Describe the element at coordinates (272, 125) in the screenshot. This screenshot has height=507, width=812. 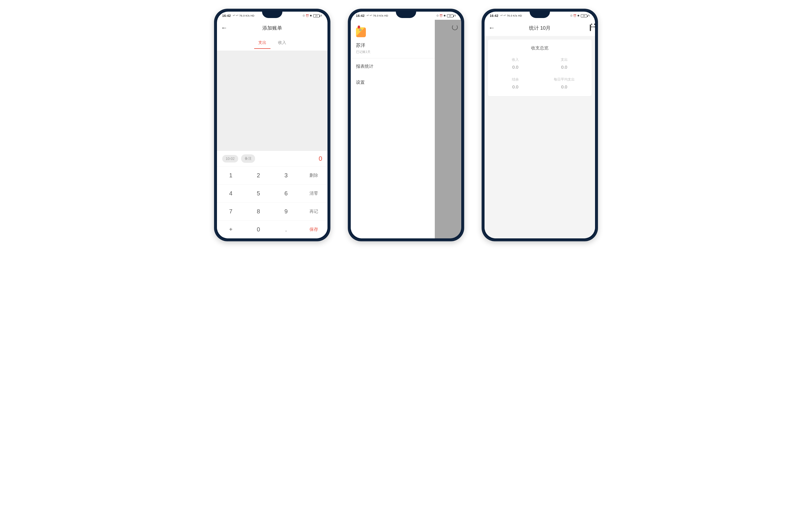
I see `screen-add-bill: 16:42 ⁿᶦˡ ⁿᶦˡ 76.0 K/s HD ⦾ ⏰ ✱ 29 ϟ ← 添…` at that location.